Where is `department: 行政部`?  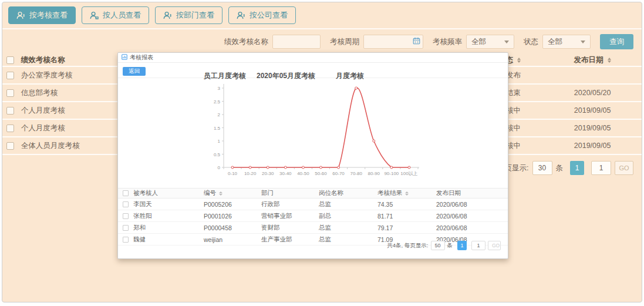 department: 行政部 is located at coordinates (271, 204).